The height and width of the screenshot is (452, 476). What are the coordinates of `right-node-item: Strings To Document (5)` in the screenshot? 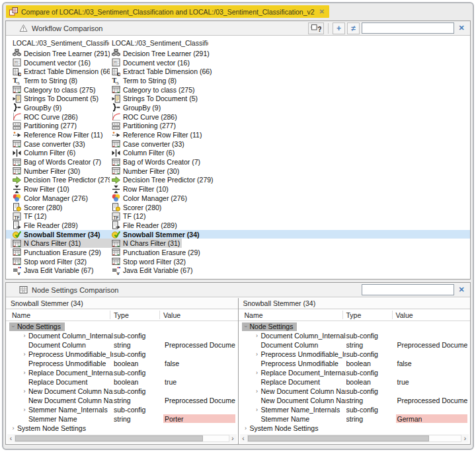 It's located at (155, 98).